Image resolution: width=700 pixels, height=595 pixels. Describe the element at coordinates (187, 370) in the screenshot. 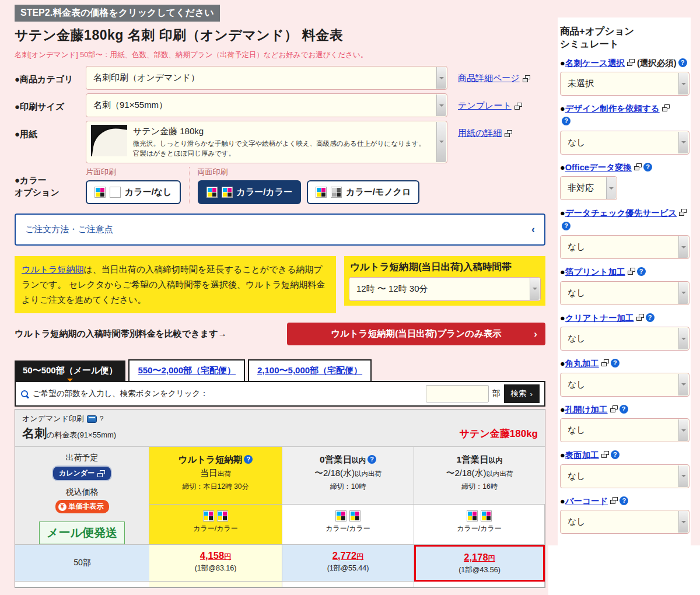

I see `tab-courier-550-2000: 550〜2,000部（宅配便）` at that location.